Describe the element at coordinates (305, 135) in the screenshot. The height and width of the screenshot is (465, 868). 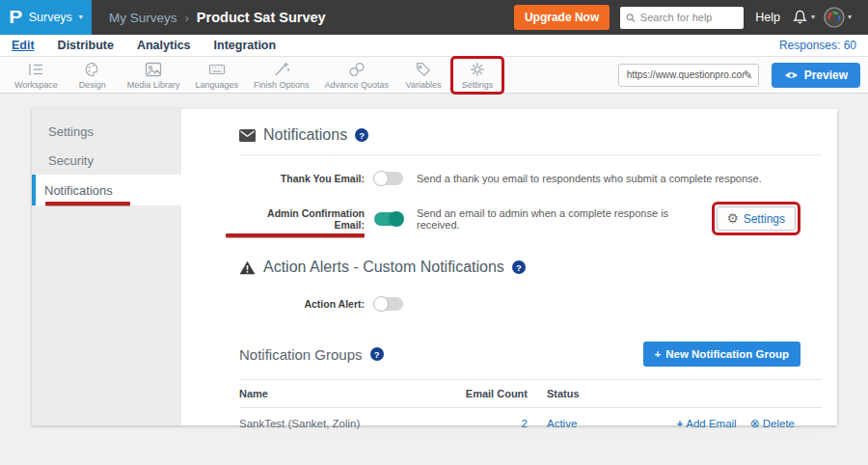
I see `section-title: Notifications` at that location.